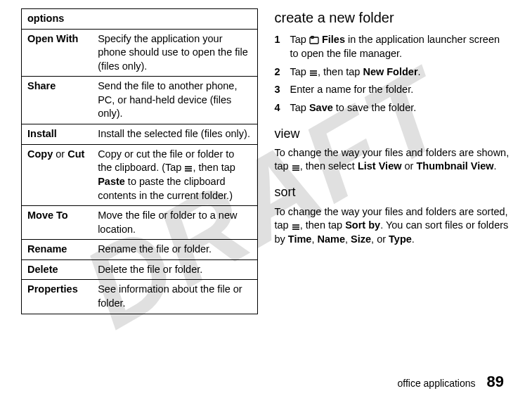 The image size is (532, 398). What do you see at coordinates (140, 53) in the screenshot?
I see `table-row: Open With Specify the application your p…` at bounding box center [140, 53].